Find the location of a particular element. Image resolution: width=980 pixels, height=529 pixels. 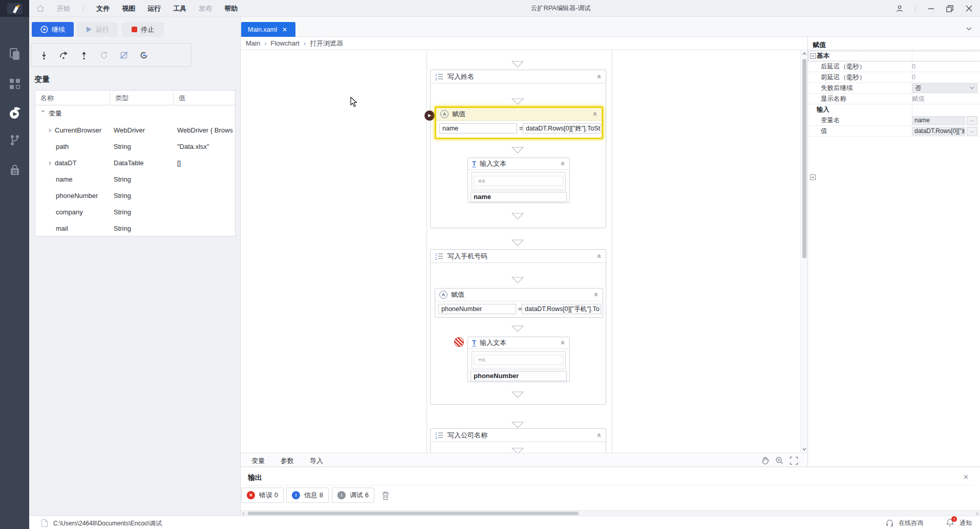

pan-hand-icon is located at coordinates (765, 460).